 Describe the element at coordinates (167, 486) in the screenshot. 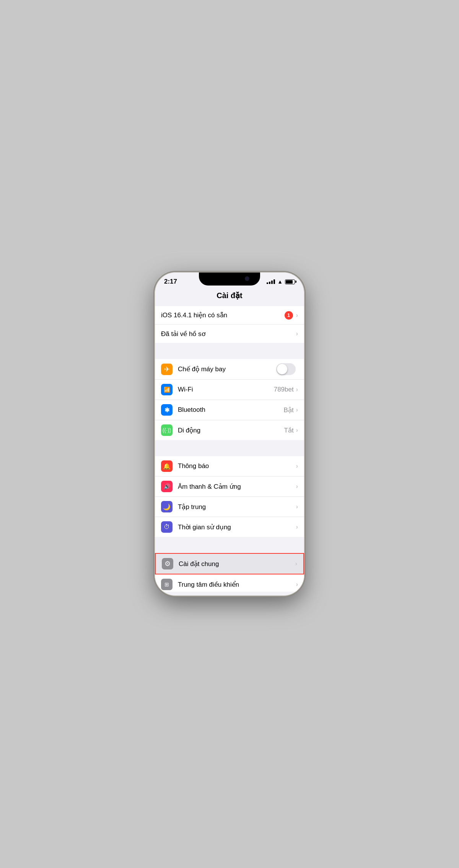

I see `sound-icon: 🔊` at that location.